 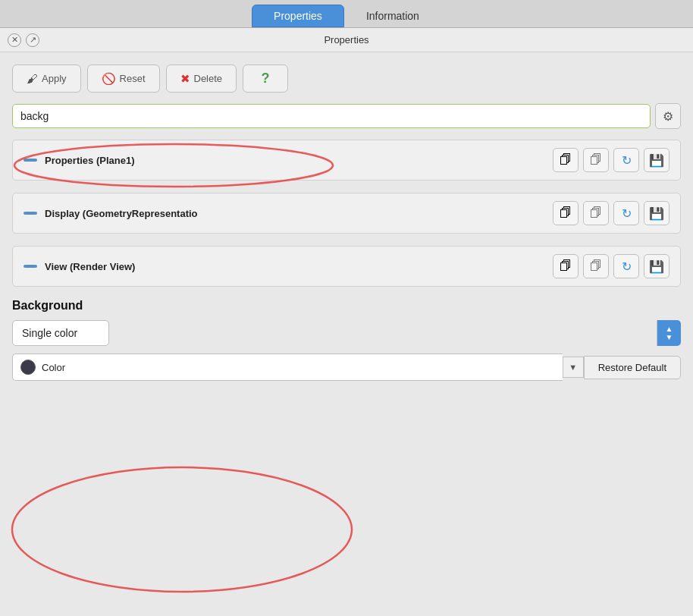 What do you see at coordinates (47, 79) in the screenshot?
I see `apply-button: 🖌 Apply` at bounding box center [47, 79].